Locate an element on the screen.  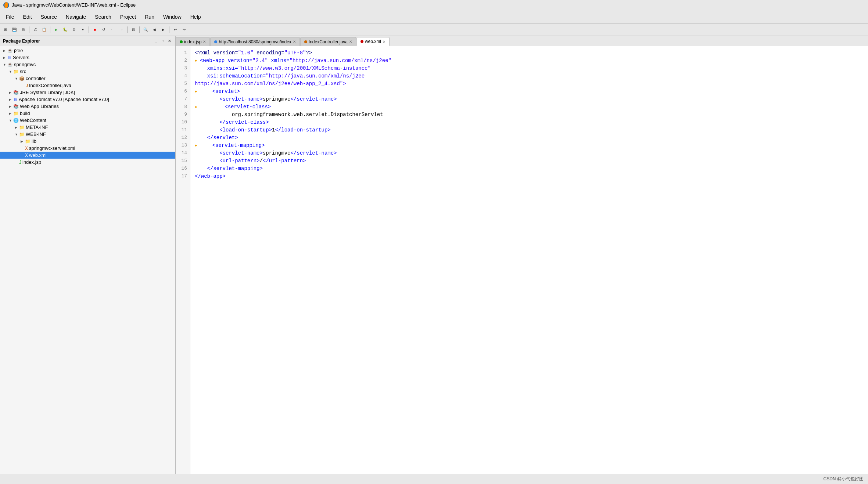
print-button: 🖨 is located at coordinates (35, 30).